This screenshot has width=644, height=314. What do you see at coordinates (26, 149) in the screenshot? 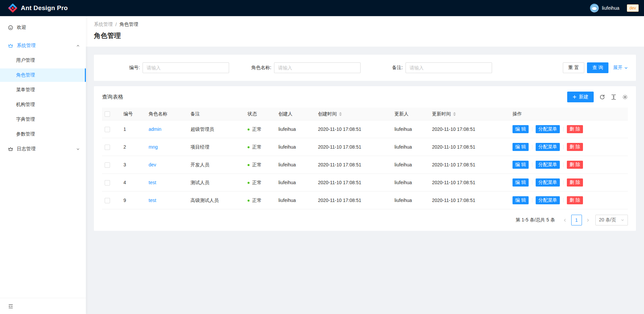
I see `sidebar-item-label: 日志管理` at bounding box center [26, 149].